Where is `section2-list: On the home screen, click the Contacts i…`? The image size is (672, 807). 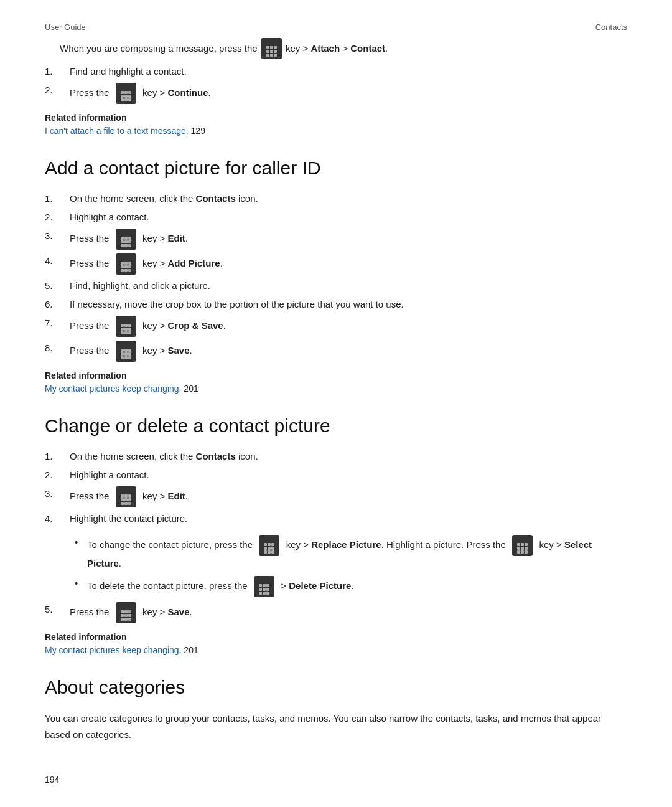 section2-list: On the home screen, click the Contacts i… is located at coordinates (336, 488).